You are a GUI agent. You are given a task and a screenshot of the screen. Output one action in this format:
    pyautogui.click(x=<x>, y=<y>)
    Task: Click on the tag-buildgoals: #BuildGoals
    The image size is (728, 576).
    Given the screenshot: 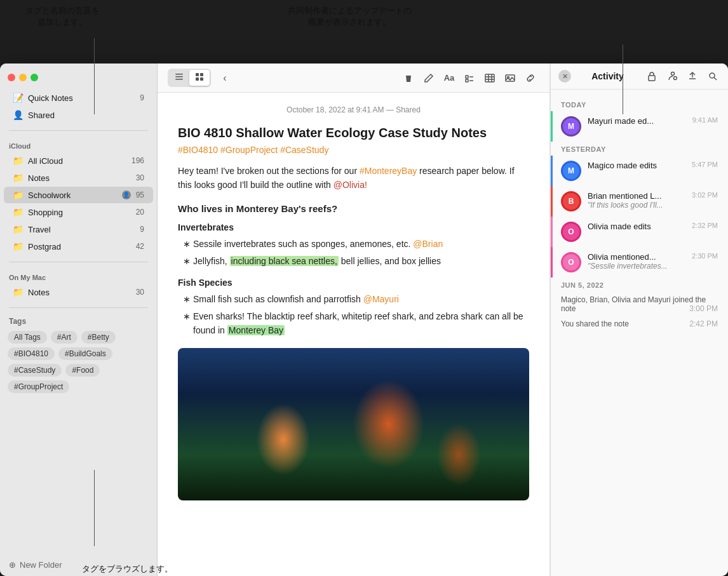 What is the action you would take?
    pyautogui.click(x=85, y=354)
    